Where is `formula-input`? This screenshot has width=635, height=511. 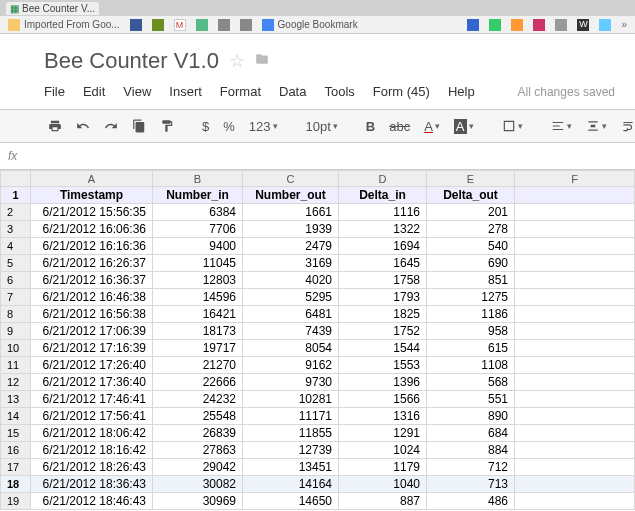
formula-input is located at coordinates (332, 156).